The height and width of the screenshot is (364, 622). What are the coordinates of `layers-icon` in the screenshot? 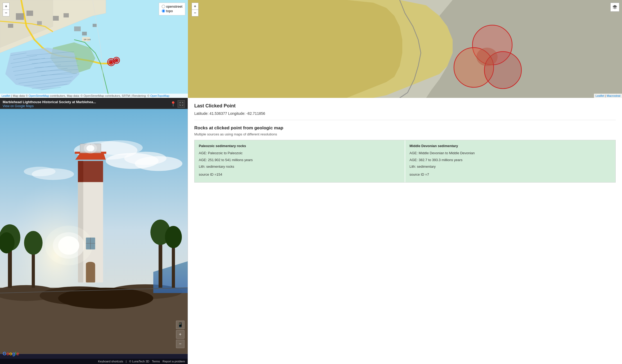 It's located at (615, 7).